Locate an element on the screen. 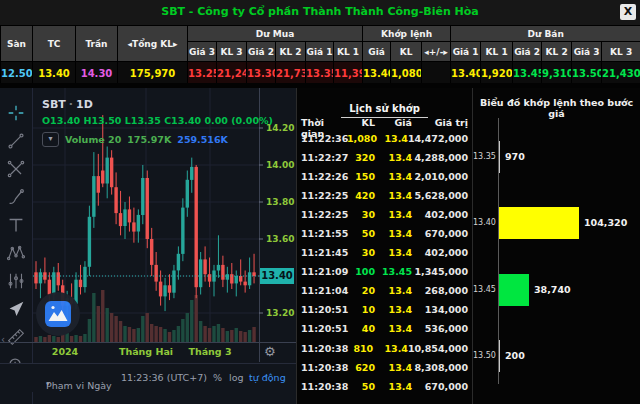  price-axis-label: 13.20 is located at coordinates (280, 313).